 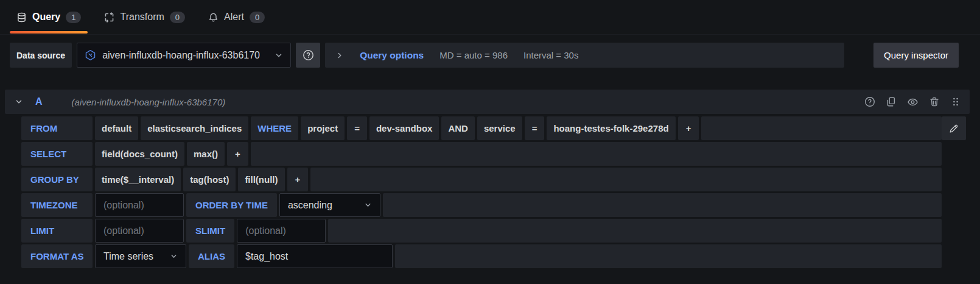 What do you see at coordinates (257, 17) in the screenshot?
I see `alert-count-badge: 0` at bounding box center [257, 17].